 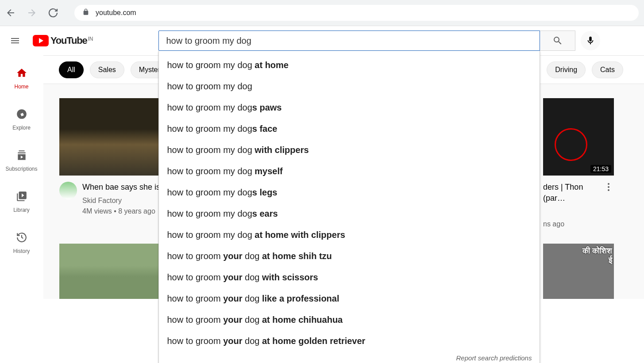 I want to click on back-button, so click(x=11, y=13).